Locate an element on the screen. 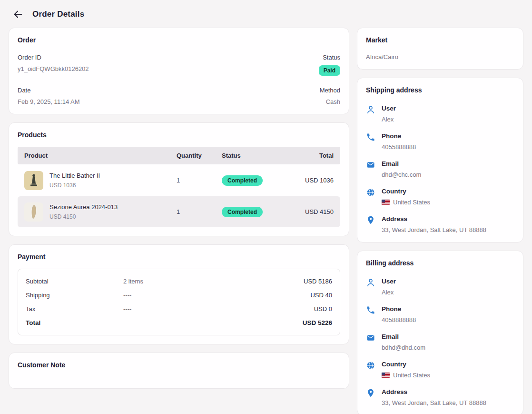  shipping-address-title: Shipping address is located at coordinates (440, 90).